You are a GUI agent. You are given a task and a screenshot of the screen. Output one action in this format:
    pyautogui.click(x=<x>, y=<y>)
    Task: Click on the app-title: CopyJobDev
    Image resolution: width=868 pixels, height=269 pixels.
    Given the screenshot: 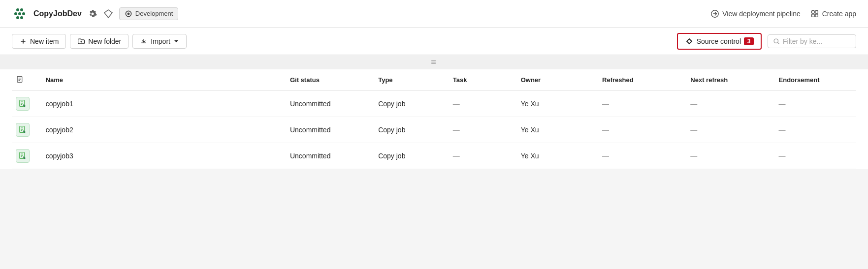 What is the action you would take?
    pyautogui.click(x=58, y=14)
    